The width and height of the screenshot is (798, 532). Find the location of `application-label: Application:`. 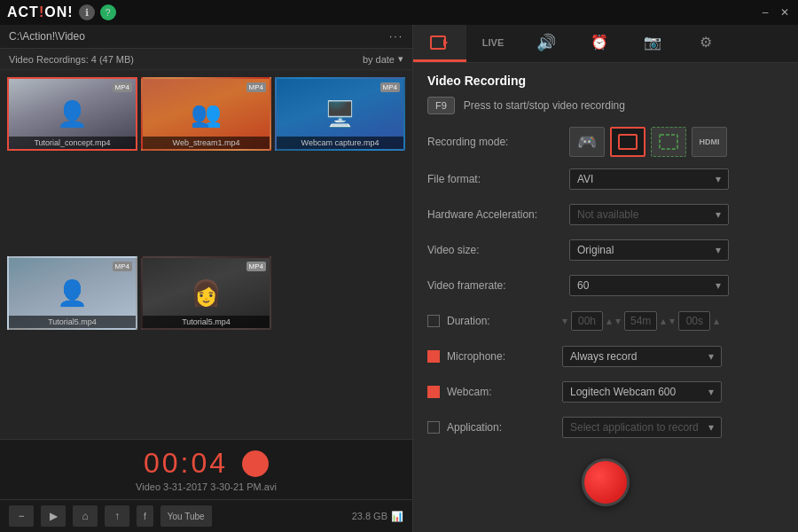

application-label: Application: is located at coordinates (505, 427).